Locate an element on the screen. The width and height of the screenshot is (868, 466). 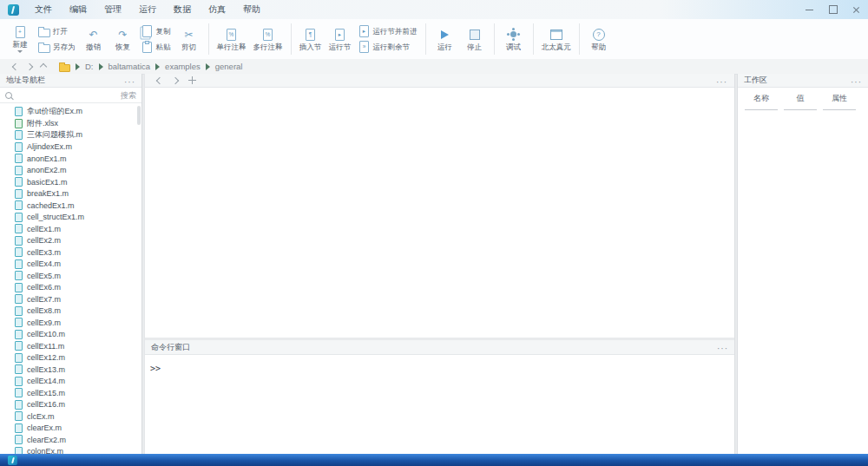
menu-item: 编辑 is located at coordinates (78, 10).